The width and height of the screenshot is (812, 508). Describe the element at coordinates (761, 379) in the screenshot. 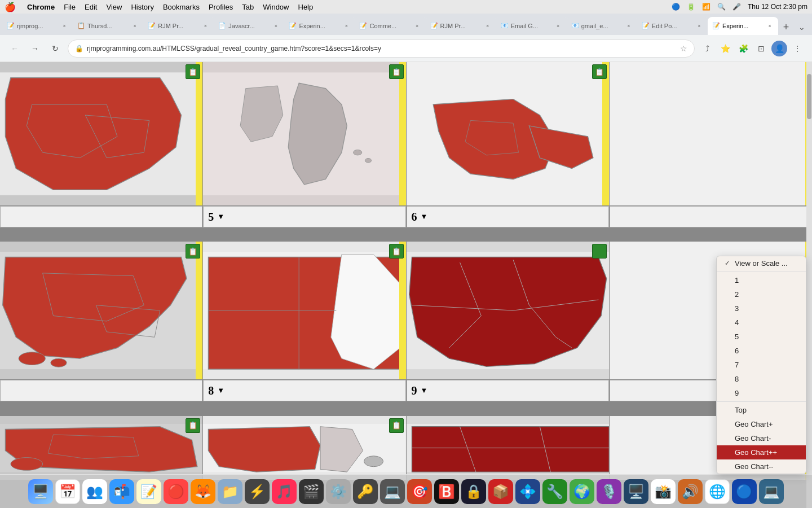

I see `dropdown-item-8: 8` at that location.